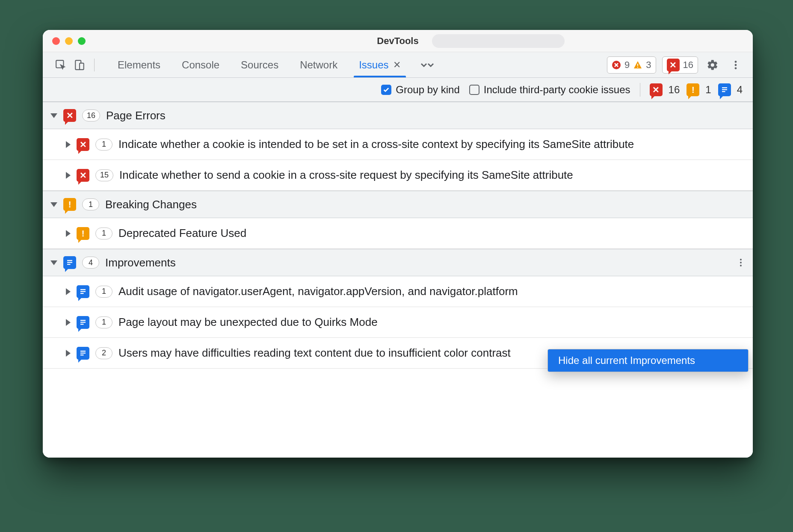  Describe the element at coordinates (398, 145) in the screenshot. I see `issue-row: ✕ 1 Indicate whether a cookie is intende…` at that location.